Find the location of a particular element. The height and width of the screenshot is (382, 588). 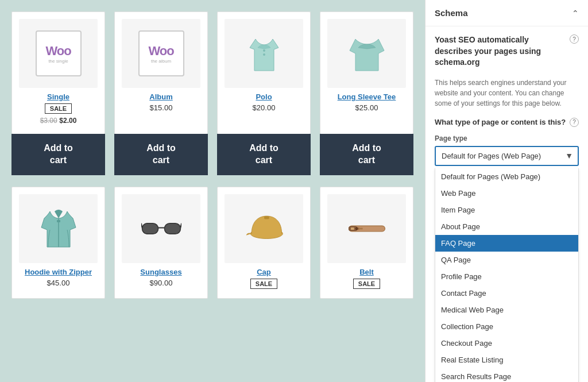

yoast-help-icon: ? is located at coordinates (574, 39).